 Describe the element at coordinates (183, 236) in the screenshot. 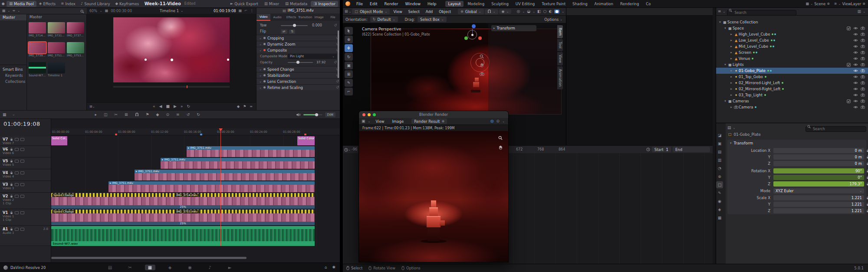

I see `timeline-clip-audio: Sound-W7.wav` at that location.